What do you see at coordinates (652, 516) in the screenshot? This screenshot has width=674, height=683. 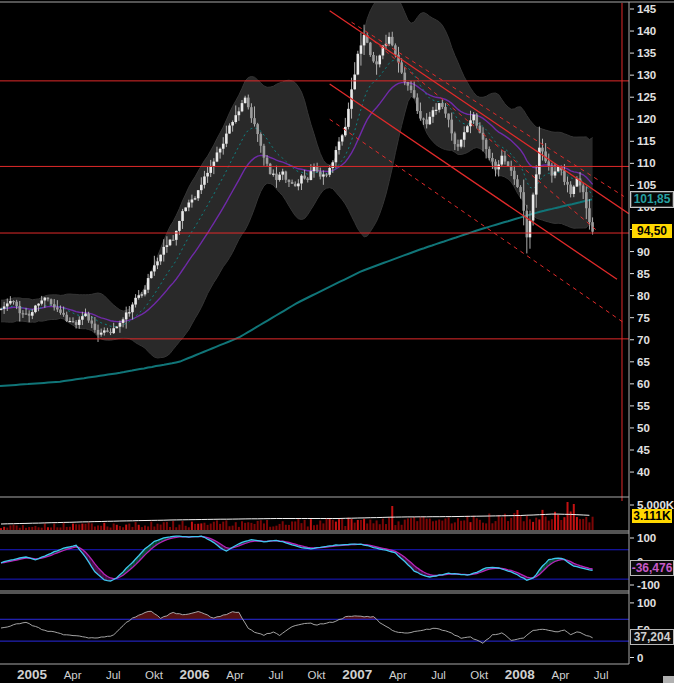 I see `volume-badge: 3.111K` at bounding box center [652, 516].